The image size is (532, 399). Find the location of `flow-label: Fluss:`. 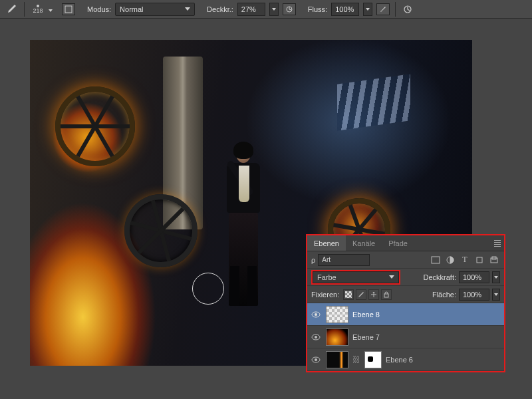

flow-label: Fluss: is located at coordinates (318, 9).